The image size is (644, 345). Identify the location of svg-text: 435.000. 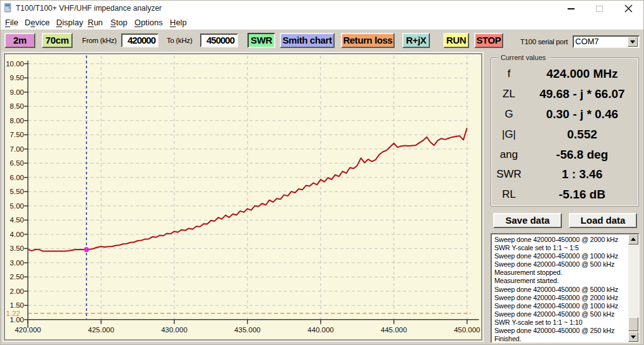
(247, 330).